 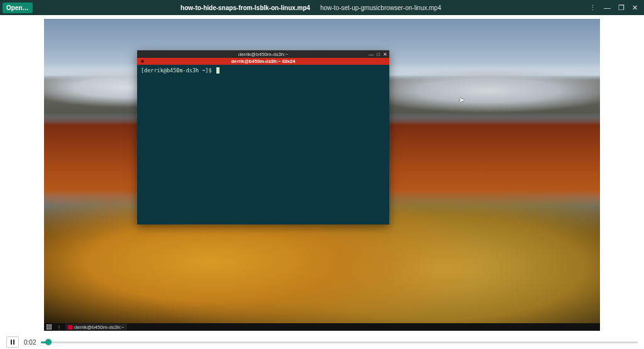 What do you see at coordinates (371, 54) in the screenshot?
I see `terminal-minimize-icon: —` at bounding box center [371, 54].